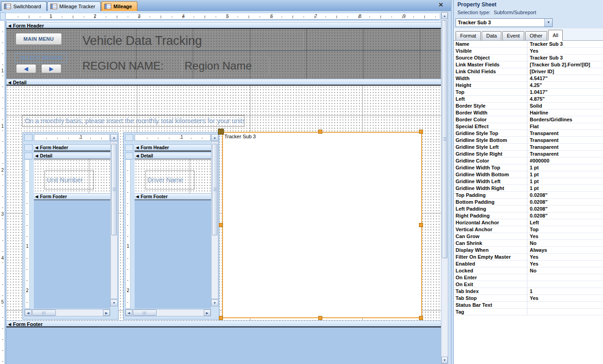  Describe the element at coordinates (24, 6) in the screenshot. I see `tab-switchboard: Switchboard` at that location.